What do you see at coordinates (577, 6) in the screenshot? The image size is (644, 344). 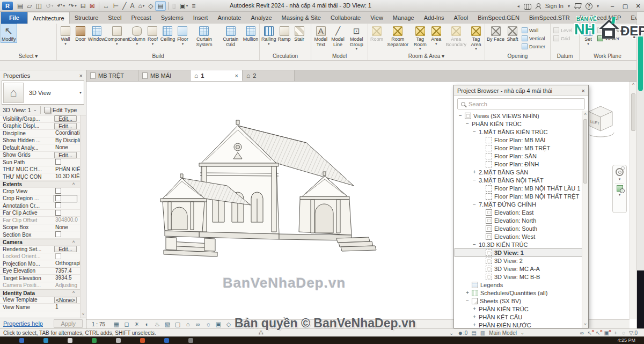 I see `store-cart-icon` at bounding box center [577, 6].